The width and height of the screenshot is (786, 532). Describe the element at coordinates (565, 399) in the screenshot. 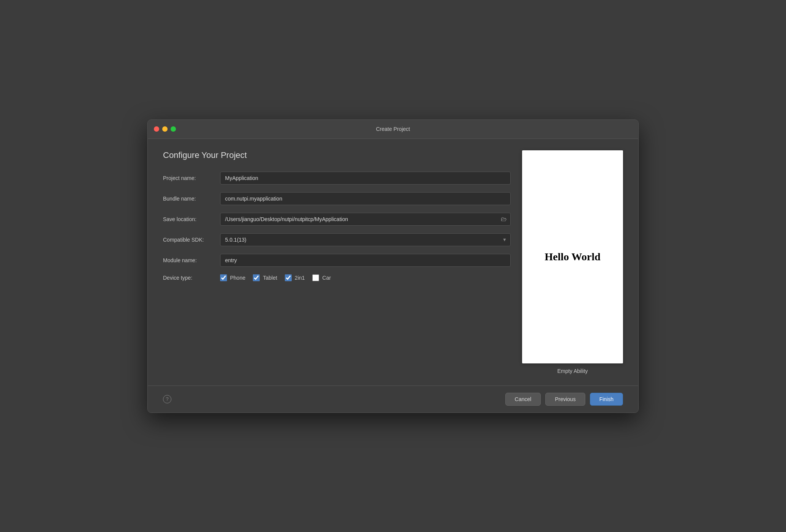

I see `previous-button: Previous` at that location.